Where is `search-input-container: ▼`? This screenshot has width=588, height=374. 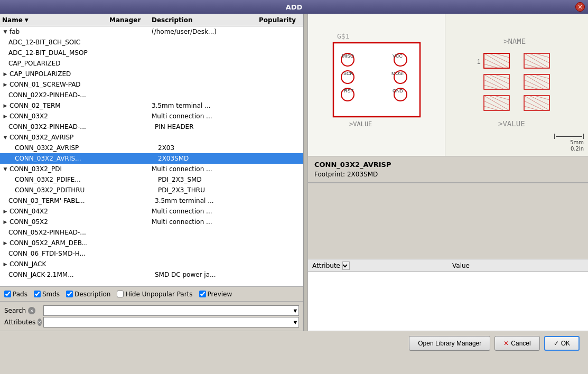 search-input-container: ▼ is located at coordinates (171, 311).